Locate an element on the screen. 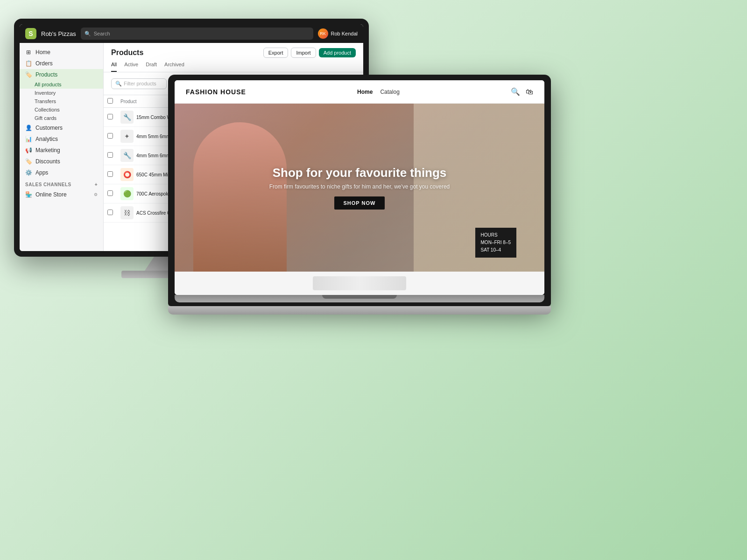 The image size is (747, 560). sidebar-sub-label-transfers: Transfers is located at coordinates (45, 101).